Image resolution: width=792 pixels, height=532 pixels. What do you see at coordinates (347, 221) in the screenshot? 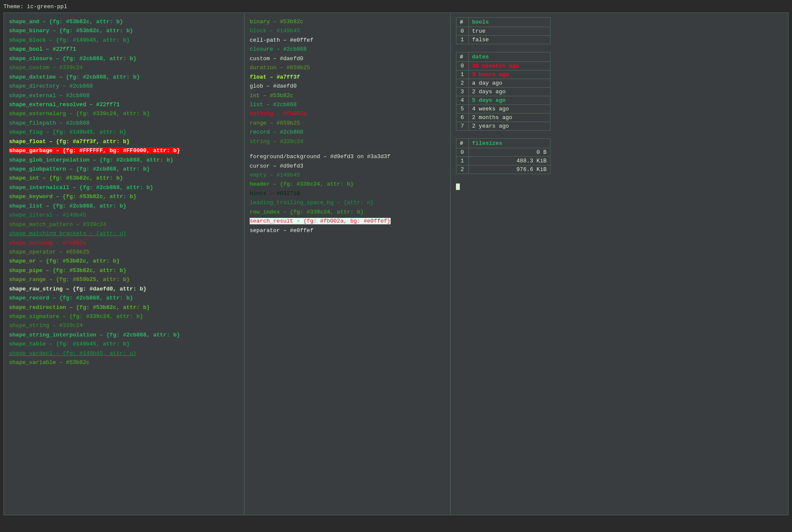
I see `middle-bottom-line: search_result – {fg: #fb002a, bg: #e0ffe…` at bounding box center [347, 221].